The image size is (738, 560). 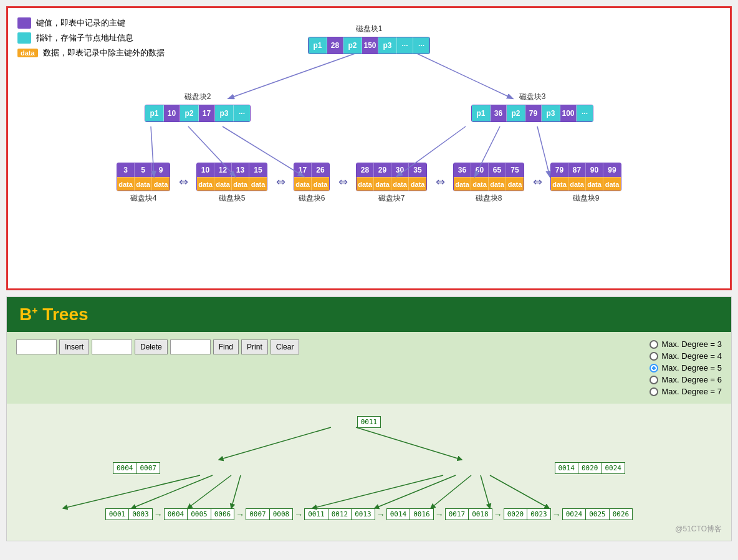 What do you see at coordinates (335, 45) in the screenshot?
I see `cell-28: 28` at bounding box center [335, 45].